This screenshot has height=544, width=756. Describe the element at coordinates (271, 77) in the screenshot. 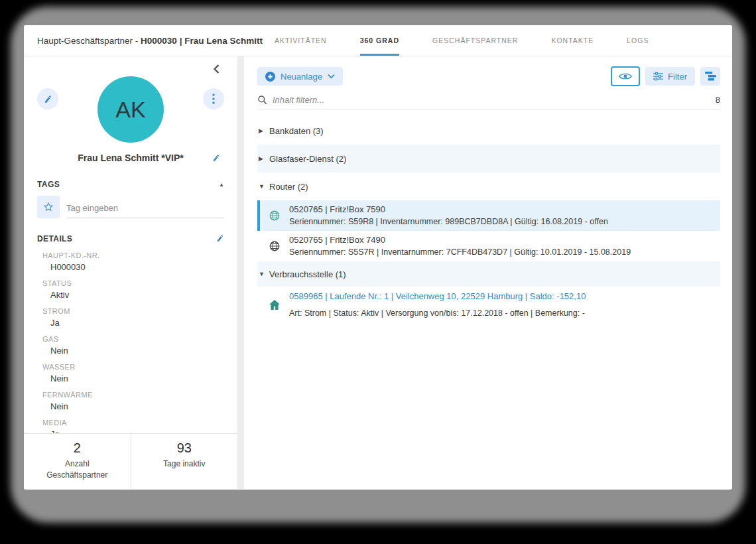

I see `plus-circle-icon` at that location.